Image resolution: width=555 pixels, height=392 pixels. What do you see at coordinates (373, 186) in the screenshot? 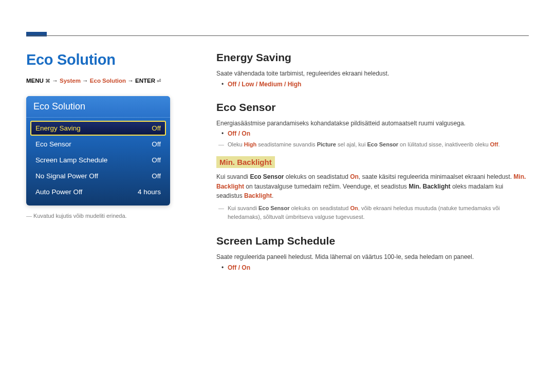
I see `min-backlight-desc: Kui suvandi Eco Sensor olekuks on seadis…` at bounding box center [373, 186].